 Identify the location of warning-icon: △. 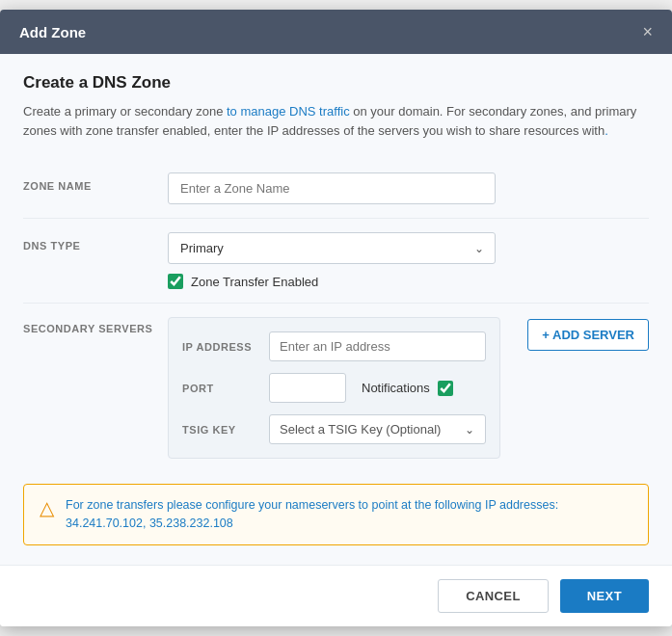
(46, 508).